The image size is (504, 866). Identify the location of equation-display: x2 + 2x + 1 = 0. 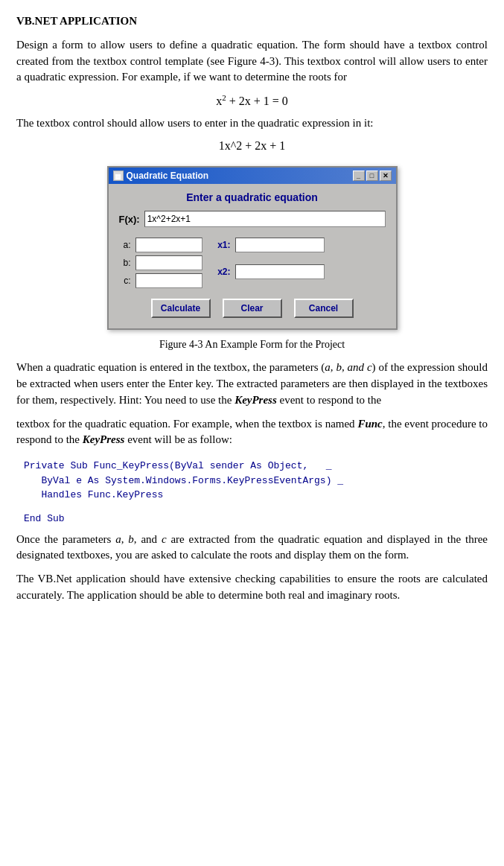
(252, 101).